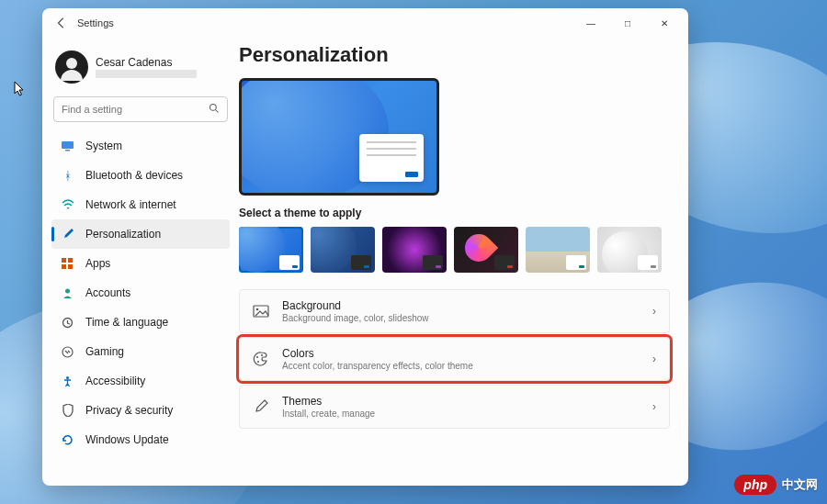 The width and height of the screenshot is (827, 504). What do you see at coordinates (454, 359) in the screenshot?
I see `setting-row-colors: Colors Accent color, transparency effect…` at bounding box center [454, 359].